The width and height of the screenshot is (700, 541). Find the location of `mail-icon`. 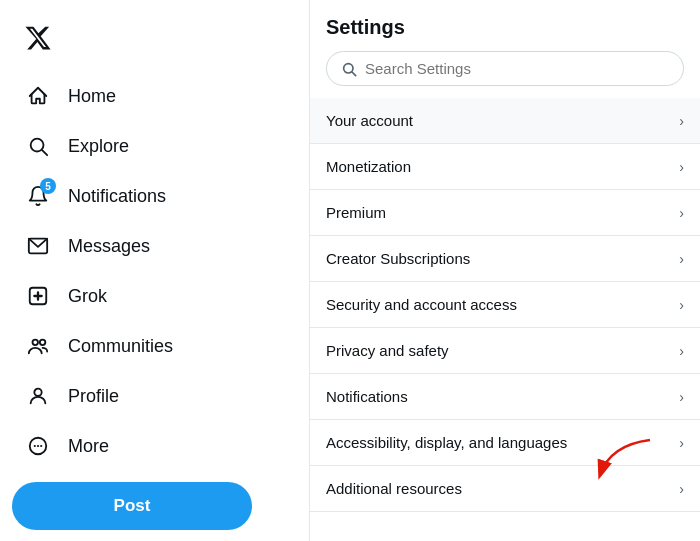

mail-icon is located at coordinates (38, 246).